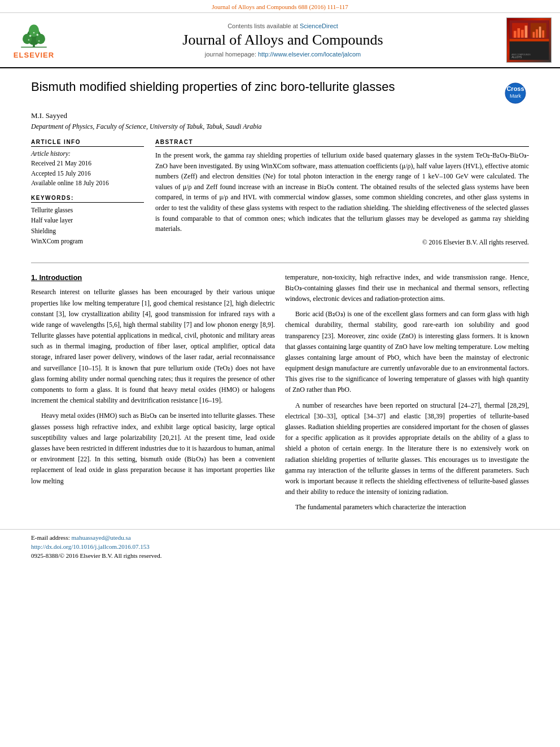  I want to click on crossmark-icon: Cross Mark, so click(515, 93).